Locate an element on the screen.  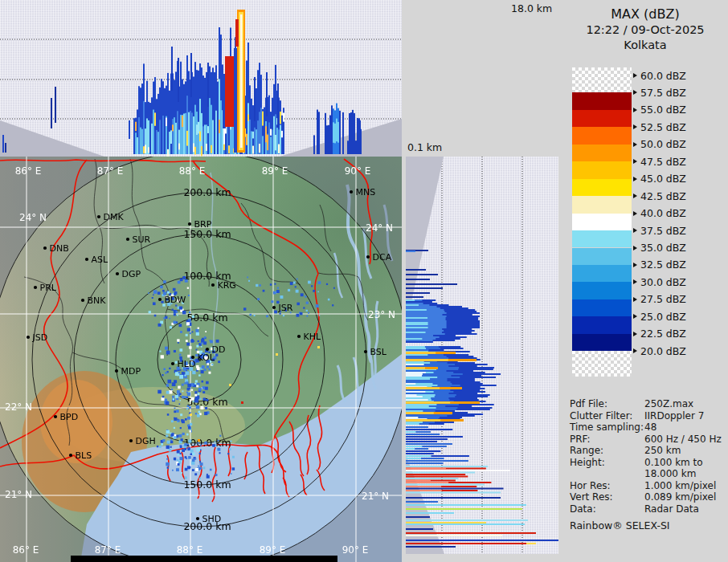
lon-label: 90° E is located at coordinates (358, 171).